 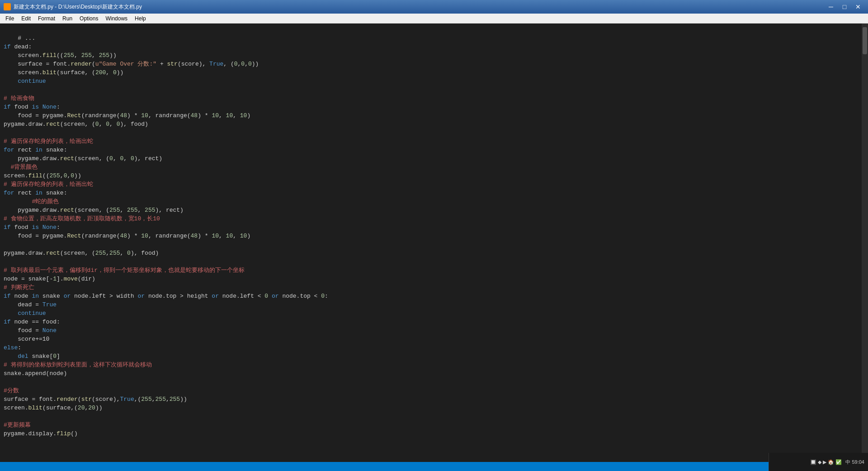 What do you see at coordinates (855, 462) in the screenshot?
I see `system-tray-time: 中 59:04` at bounding box center [855, 462].